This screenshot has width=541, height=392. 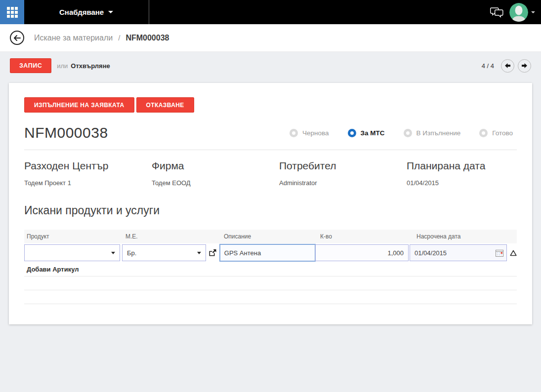 What do you see at coordinates (343, 166) in the screenshot?
I see `field-label: Потребител` at bounding box center [343, 166].